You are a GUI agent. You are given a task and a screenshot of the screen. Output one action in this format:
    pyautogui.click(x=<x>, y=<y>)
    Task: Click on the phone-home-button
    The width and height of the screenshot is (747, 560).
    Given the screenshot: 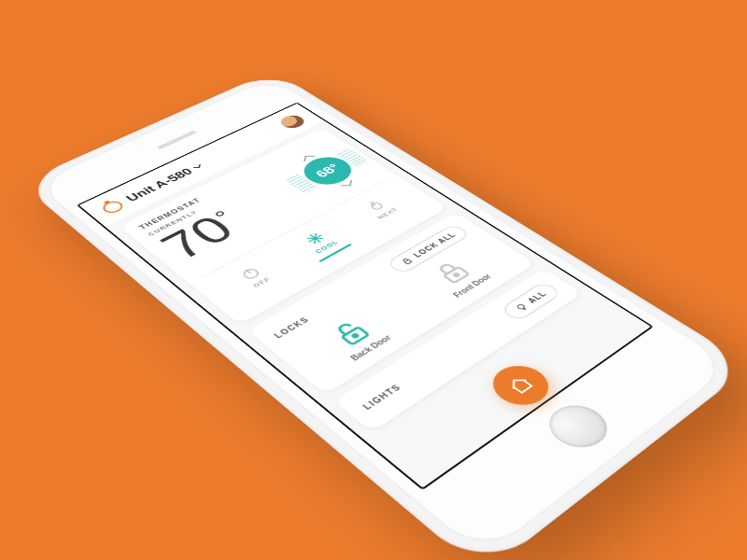 What is the action you would take?
    pyautogui.click(x=579, y=427)
    